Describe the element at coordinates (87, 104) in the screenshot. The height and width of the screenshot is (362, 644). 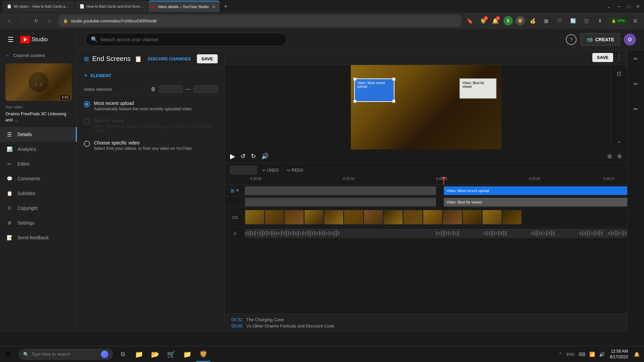
I see `radio-button-recent` at that location.